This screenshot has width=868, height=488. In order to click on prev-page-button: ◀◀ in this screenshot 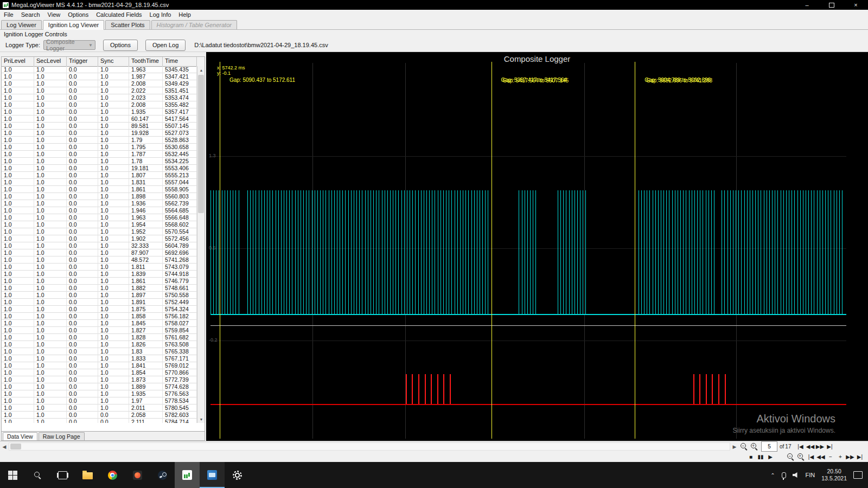, I will do `click(810, 447)`.